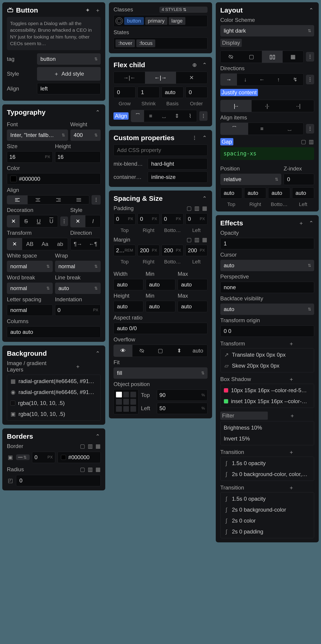 The height and width of the screenshot is (644, 321). What do you see at coordinates (78, 157) in the screenshot?
I see `lineheight-input` at bounding box center [78, 157].